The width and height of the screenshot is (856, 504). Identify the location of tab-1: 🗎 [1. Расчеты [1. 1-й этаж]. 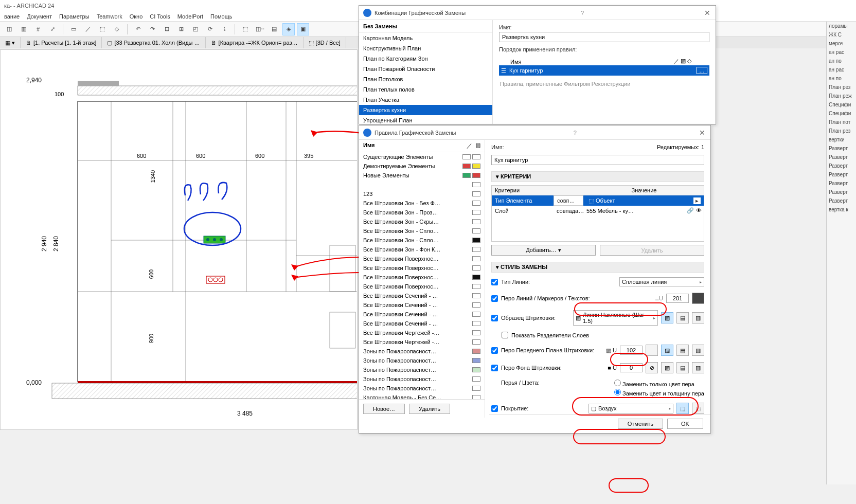
(61, 43).